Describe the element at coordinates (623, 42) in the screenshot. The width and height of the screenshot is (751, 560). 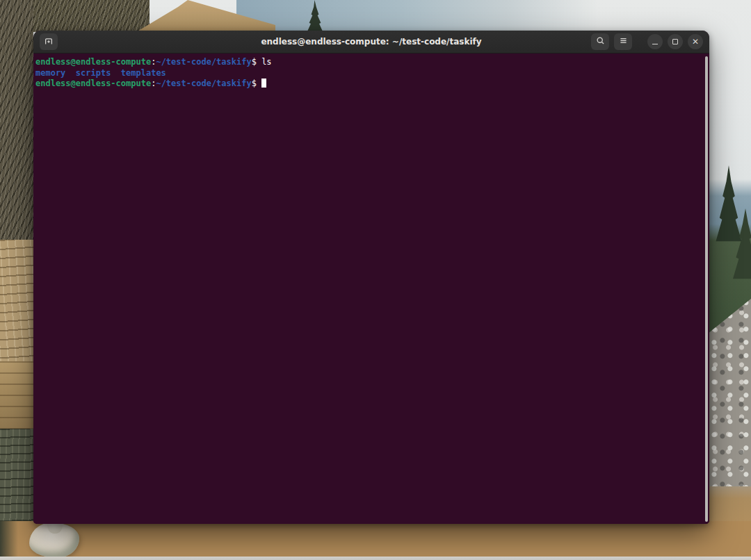
I see `hamburger-menu-icon` at that location.